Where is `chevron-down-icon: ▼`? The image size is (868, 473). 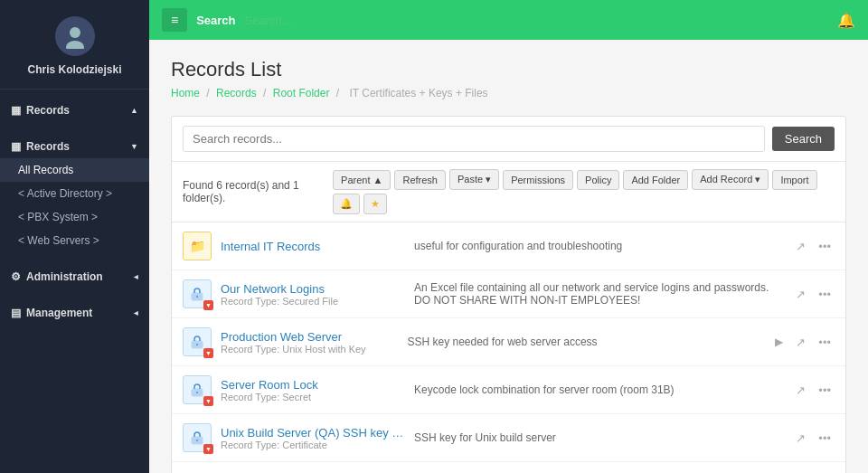 chevron-down-icon: ▼ is located at coordinates (134, 147).